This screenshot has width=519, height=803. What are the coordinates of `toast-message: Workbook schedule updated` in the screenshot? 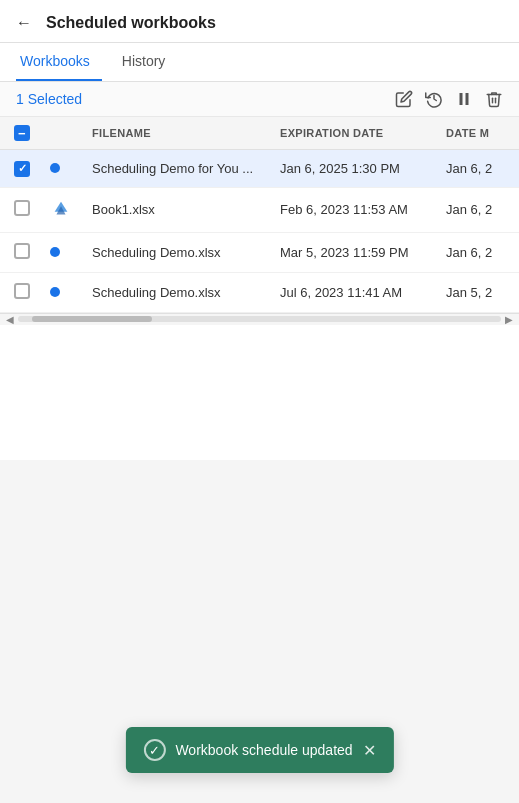 It's located at (264, 750).